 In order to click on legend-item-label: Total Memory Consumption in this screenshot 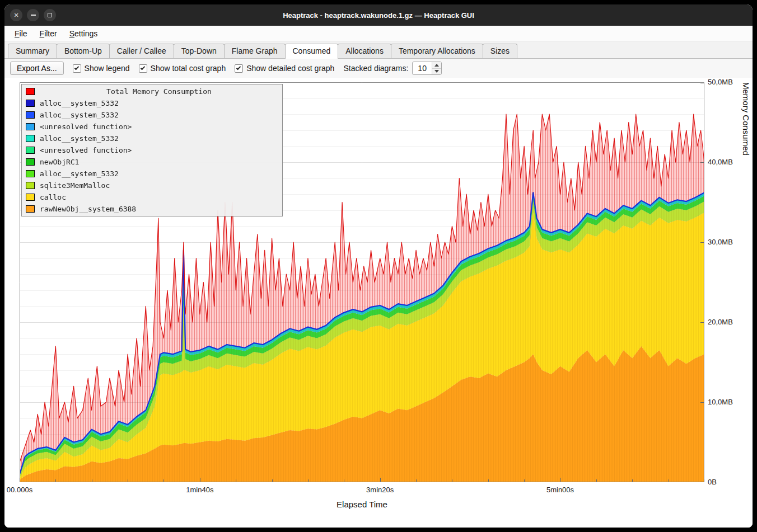, I will do `click(159, 92)`.